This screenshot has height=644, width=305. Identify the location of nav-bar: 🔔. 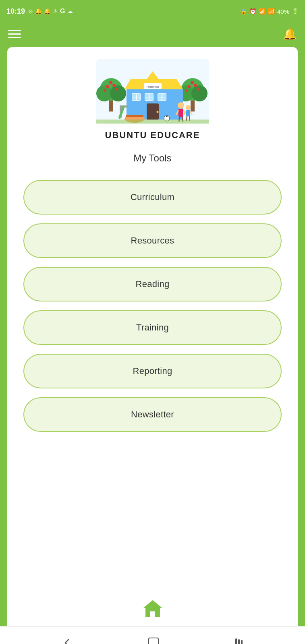
(152, 34).